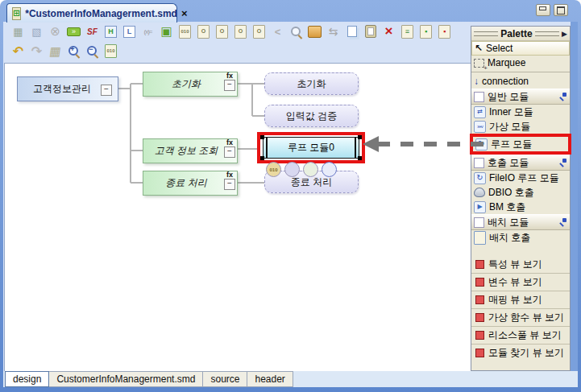 The height and width of the screenshot is (392, 581). I want to click on disconnect-icon: ⊗, so click(55, 32).